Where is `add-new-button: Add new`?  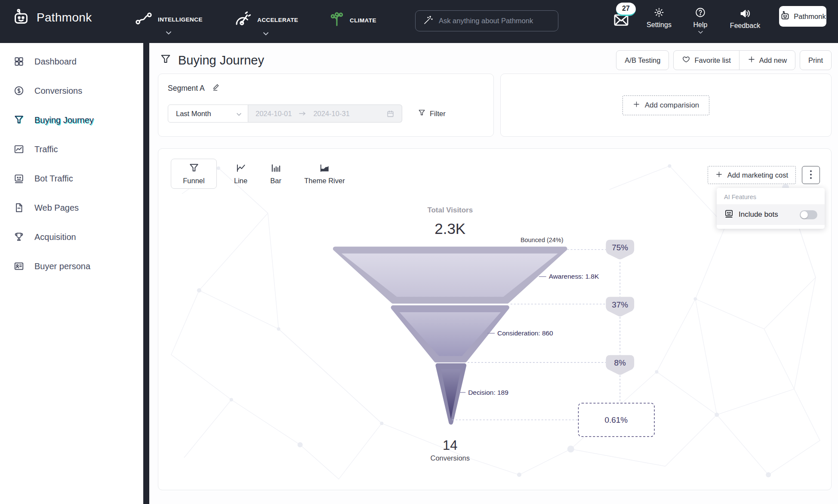 add-new-button: Add new is located at coordinates (767, 60).